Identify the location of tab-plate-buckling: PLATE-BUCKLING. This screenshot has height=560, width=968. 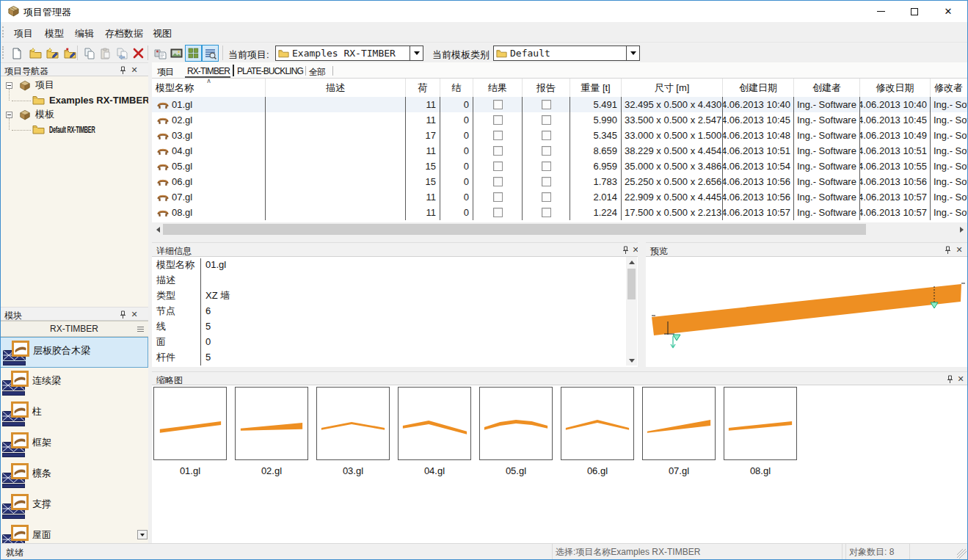
(270, 71).